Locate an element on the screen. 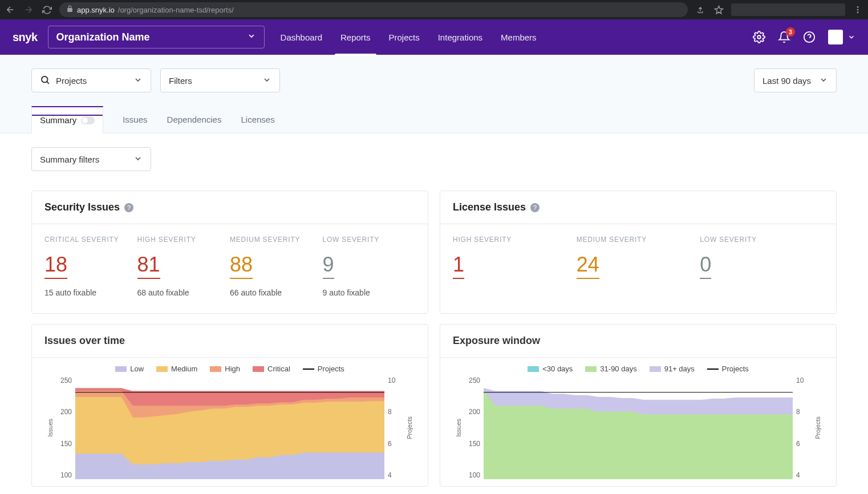  projects-dropdown: Projects is located at coordinates (91, 80).